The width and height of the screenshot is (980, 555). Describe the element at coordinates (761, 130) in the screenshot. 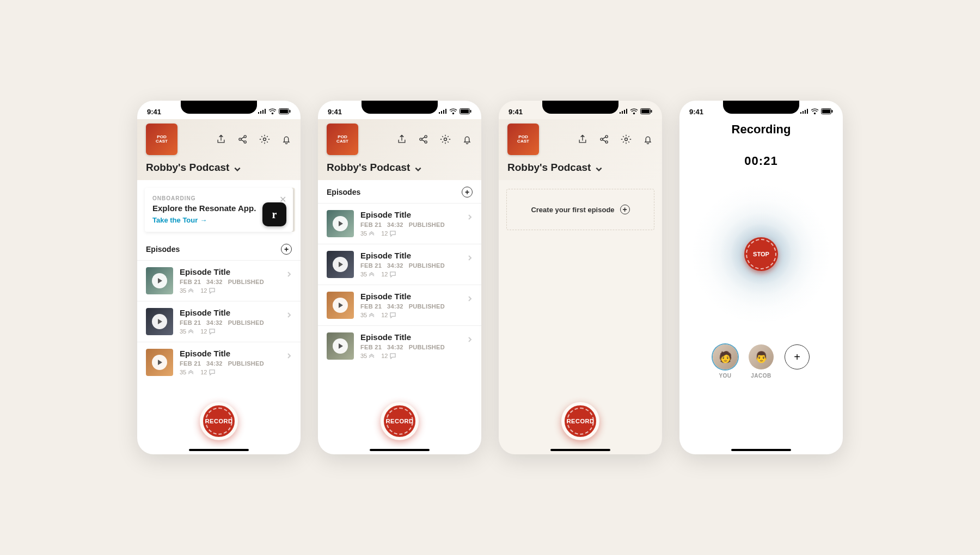

I see `recording-title: Recording` at that location.